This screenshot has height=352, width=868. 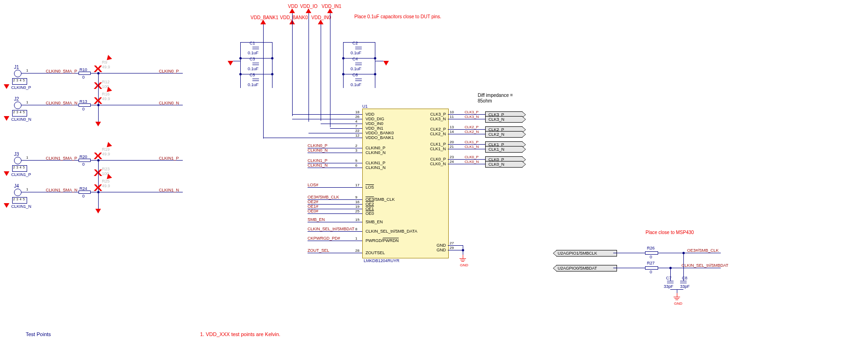 I want to click on gnd-label: GND, so click(x=464, y=265).